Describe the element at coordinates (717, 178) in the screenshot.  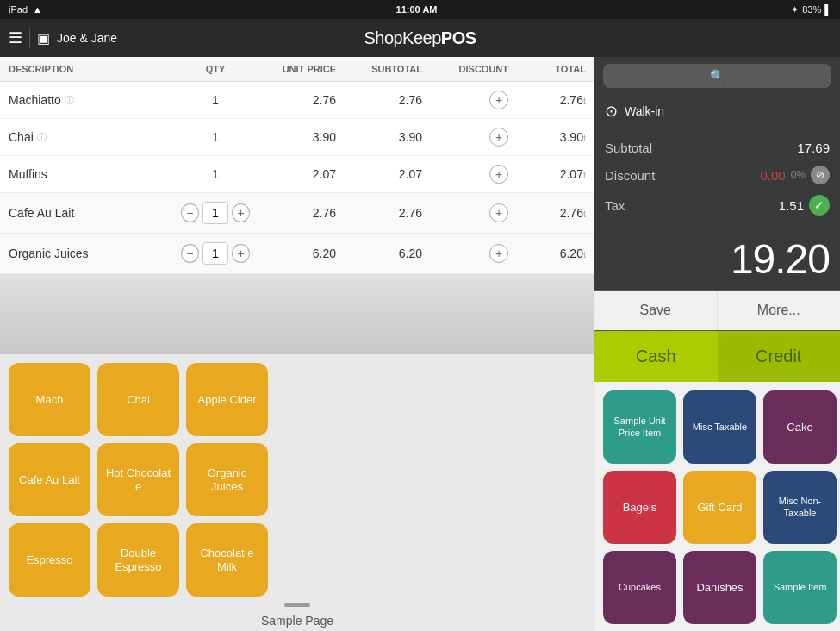
I see `order-summary: Subtotal 17.69 Discount 0.00 0% ⊘ Tax 1.…` at that location.